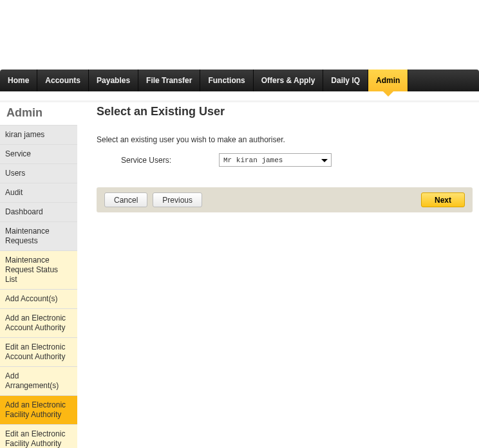  What do you see at coordinates (39, 353) in the screenshot?
I see `sidebar-item-edit-account-auth: Edit an Electronic Account Authority` at bounding box center [39, 353].